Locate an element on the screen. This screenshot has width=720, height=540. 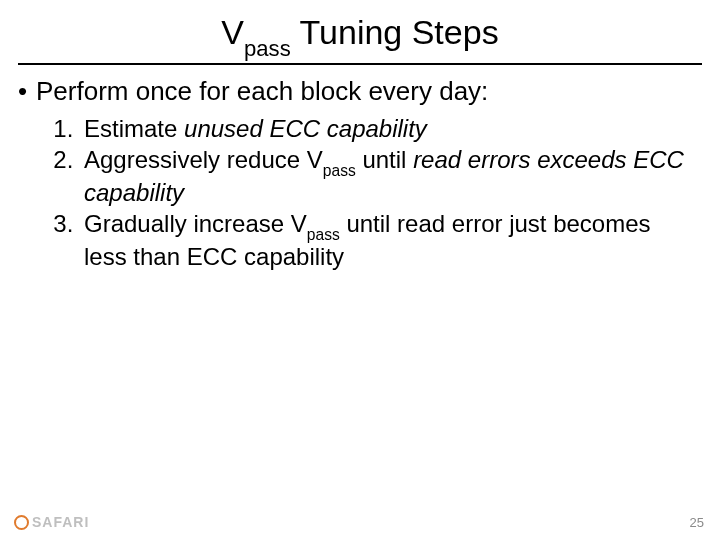
page-number: 25 is located at coordinates (697, 522).